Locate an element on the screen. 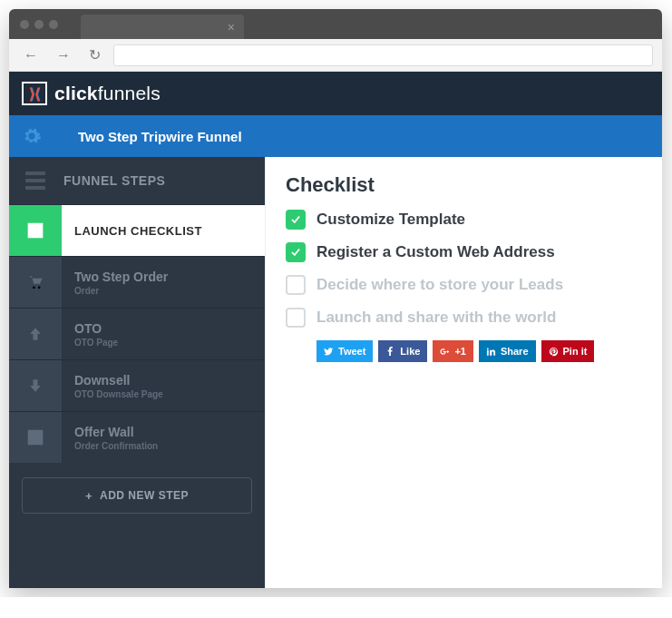 The image size is (672, 618). check-icon is located at coordinates (35, 231).